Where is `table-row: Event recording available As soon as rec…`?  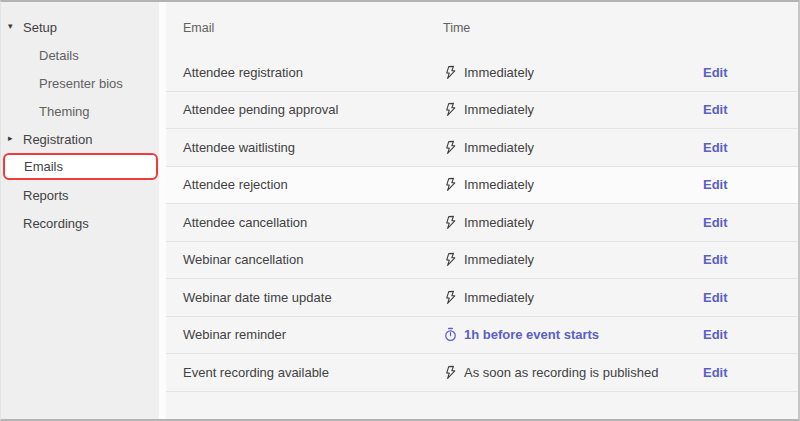
table-row: Event recording available As soon as rec… is located at coordinates (482, 373).